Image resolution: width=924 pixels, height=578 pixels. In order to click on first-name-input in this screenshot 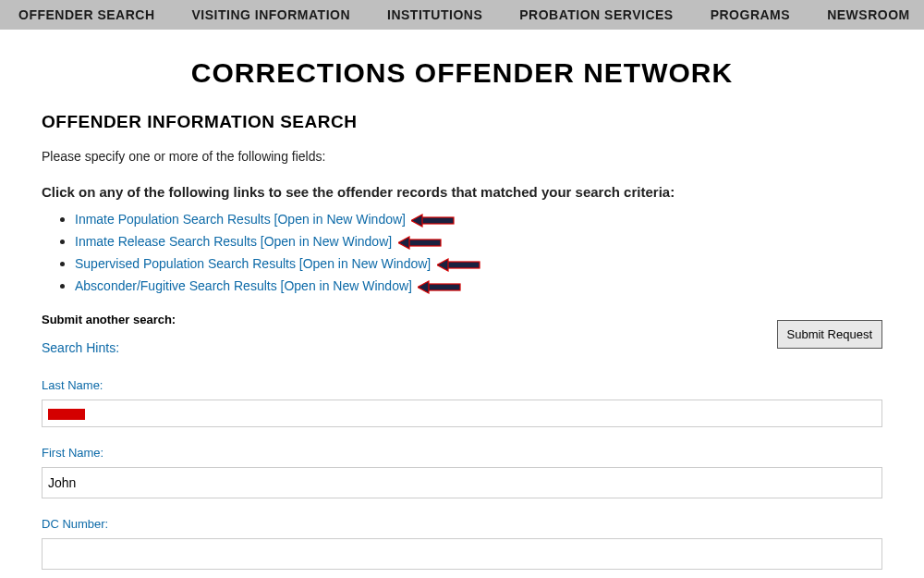, I will do `click(462, 483)`.